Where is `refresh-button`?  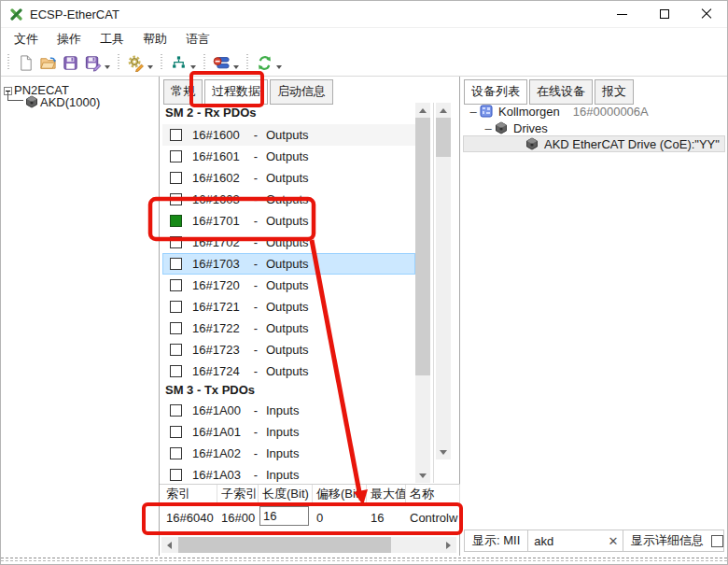
refresh-button is located at coordinates (264, 63).